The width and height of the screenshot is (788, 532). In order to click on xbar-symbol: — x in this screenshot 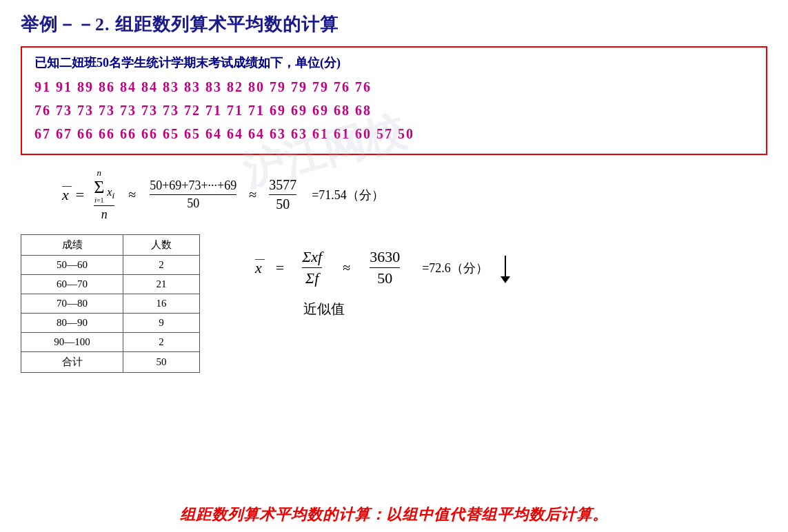, I will do `click(65, 195)`.